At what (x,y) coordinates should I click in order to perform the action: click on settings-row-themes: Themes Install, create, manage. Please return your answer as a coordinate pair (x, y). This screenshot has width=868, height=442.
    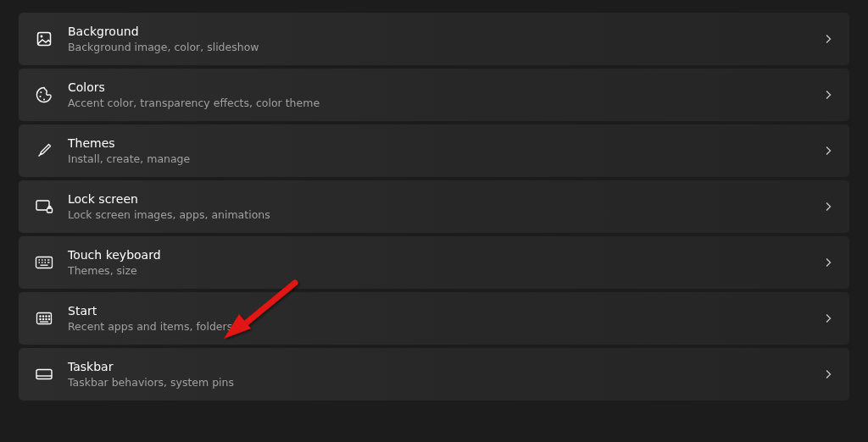
    Looking at the image, I should click on (434, 151).